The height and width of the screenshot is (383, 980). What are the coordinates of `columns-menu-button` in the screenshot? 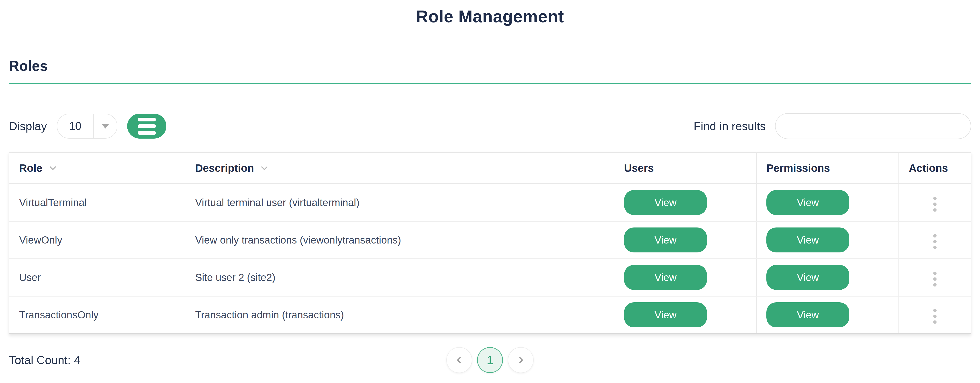 It's located at (147, 126).